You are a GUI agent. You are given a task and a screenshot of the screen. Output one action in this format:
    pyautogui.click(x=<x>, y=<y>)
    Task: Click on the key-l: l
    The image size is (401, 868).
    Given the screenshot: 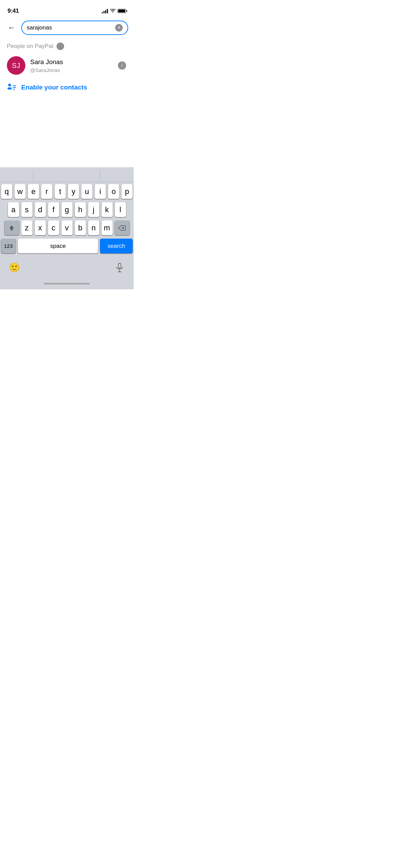 What is the action you would take?
    pyautogui.click(x=121, y=210)
    